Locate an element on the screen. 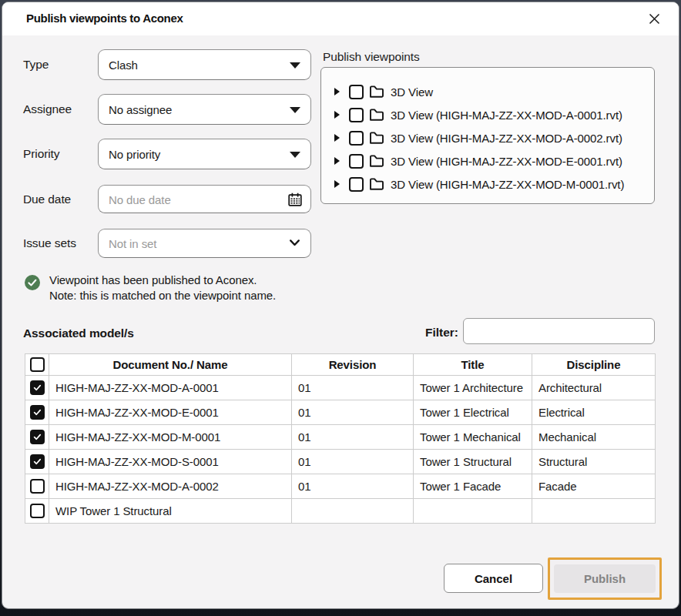 The image size is (681, 616). priority-value: No priority is located at coordinates (134, 154).